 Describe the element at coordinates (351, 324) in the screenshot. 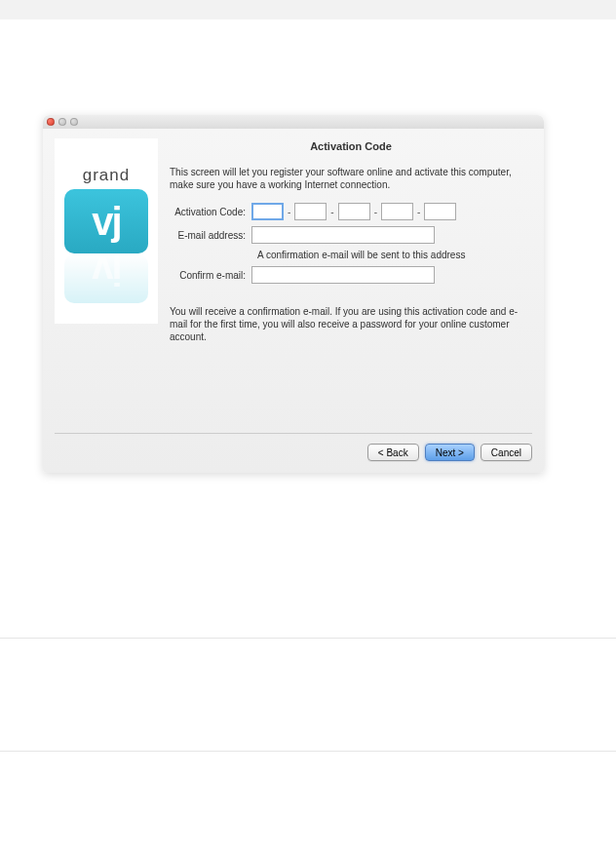

I see `note-text: You will receive a confirmation e-mail. …` at that location.